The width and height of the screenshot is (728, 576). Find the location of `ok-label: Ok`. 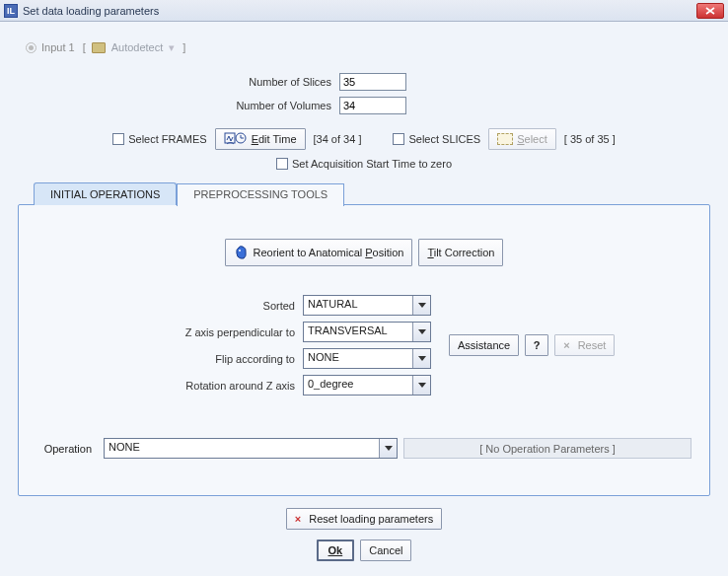

ok-label: Ok is located at coordinates (335, 550).